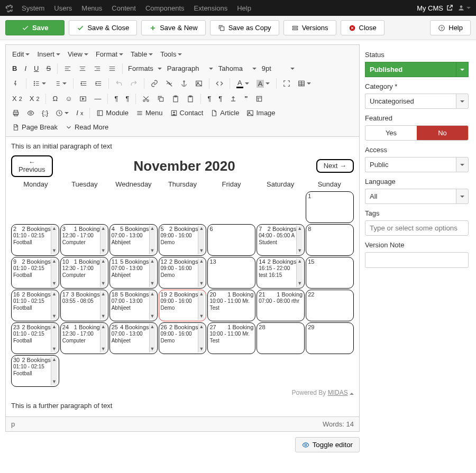  I want to click on template-icon, so click(259, 99).